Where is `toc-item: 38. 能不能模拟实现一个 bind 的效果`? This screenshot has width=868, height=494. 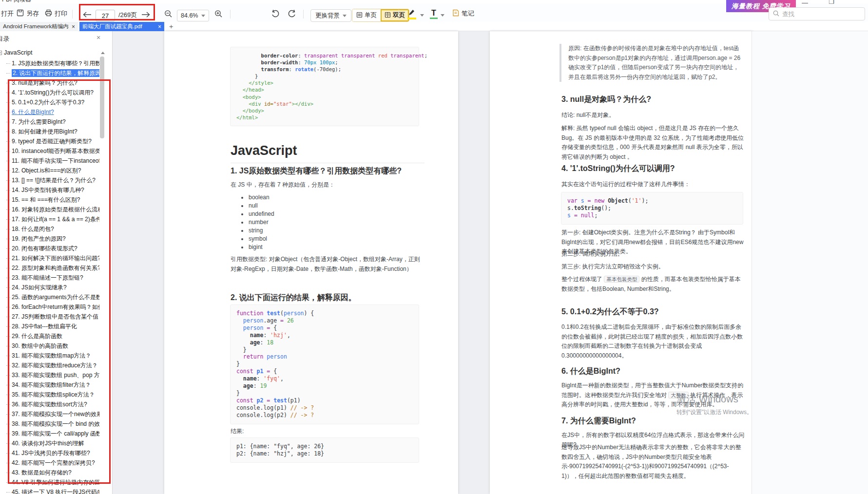
toc-item: 38. 能不能模拟实现一个 bind 的效果 is located at coordinates (50, 424).